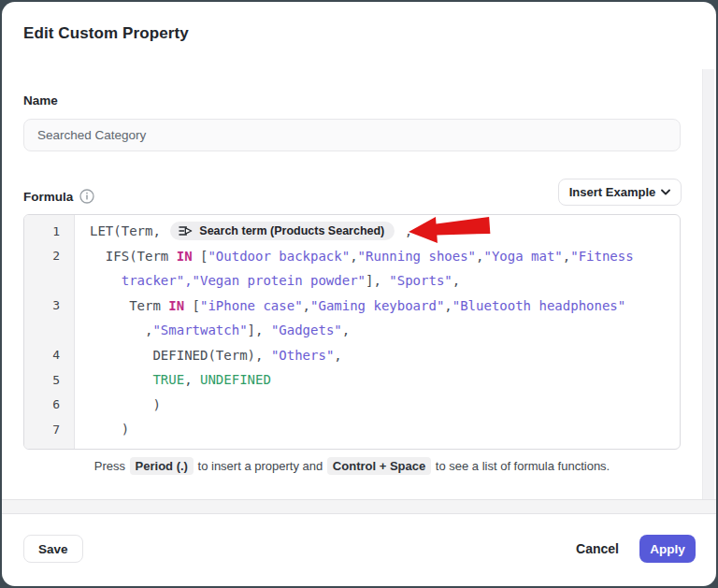 The image size is (718, 588). I want to click on code-line: 6 ), so click(352, 406).